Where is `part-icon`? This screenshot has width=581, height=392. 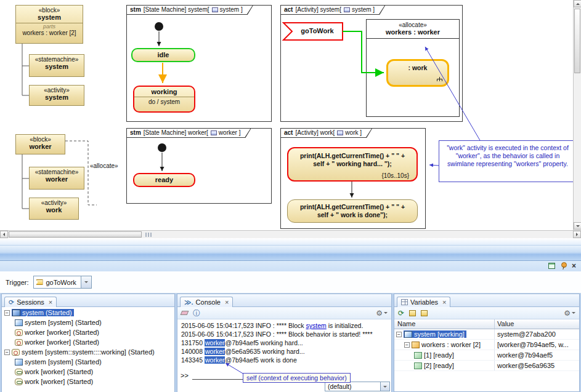
part-icon is located at coordinates (415, 345).